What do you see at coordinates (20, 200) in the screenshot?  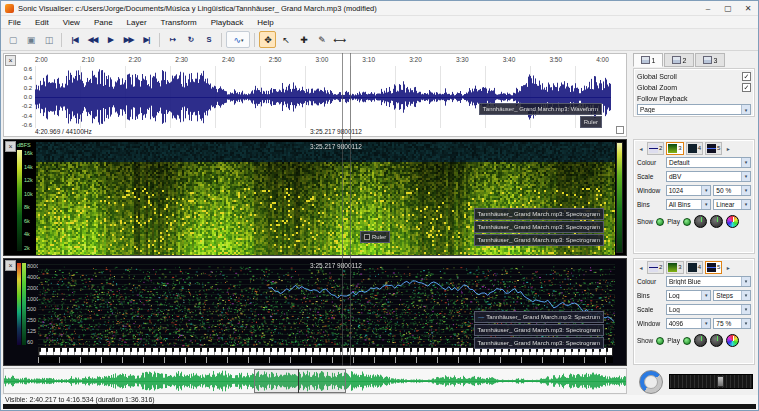 I see `colour-scale-bar` at bounding box center [20, 200].